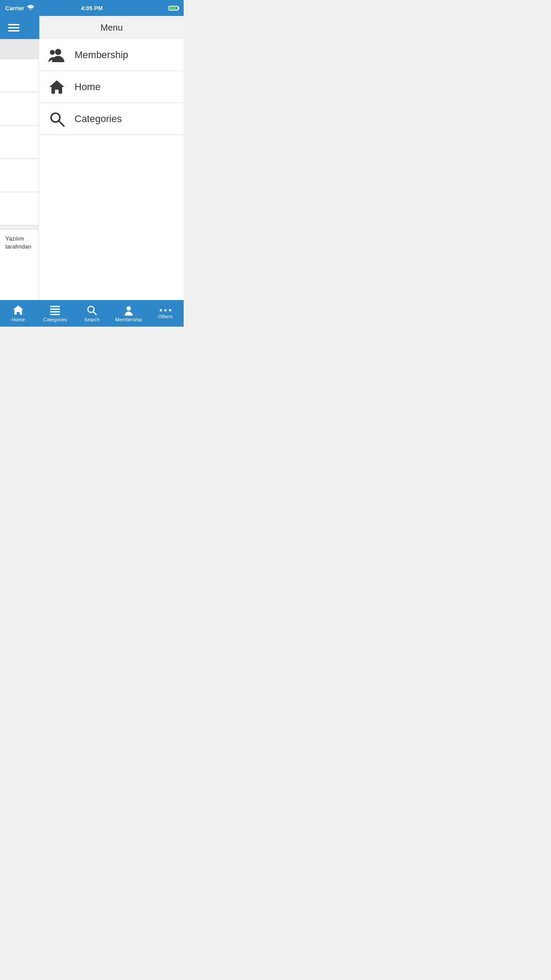  I want to click on menu-item-categories: Categories, so click(111, 119).